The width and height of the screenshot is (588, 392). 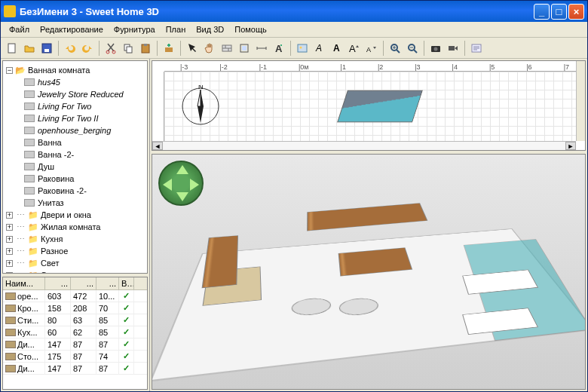 What do you see at coordinates (128, 48) in the screenshot?
I see `copy-button` at bounding box center [128, 48].